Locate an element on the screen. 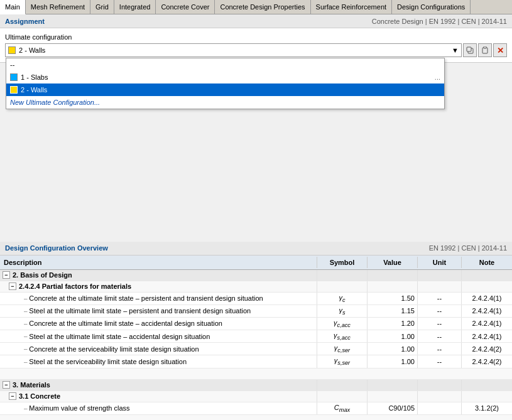 The width and height of the screenshot is (512, 420). cell-description: − 2.4.2.4 Partial factors for materials is located at coordinates (158, 286).